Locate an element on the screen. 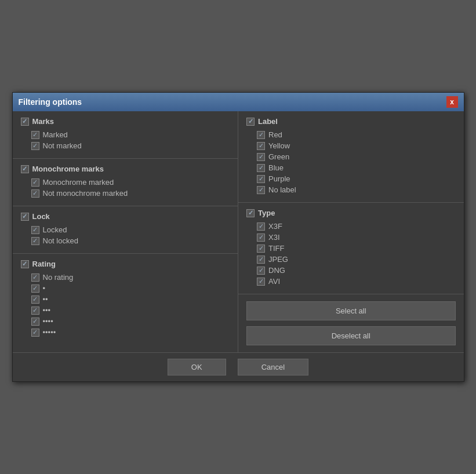  type-section: Type X3F X3I TIFF is located at coordinates (351, 249).